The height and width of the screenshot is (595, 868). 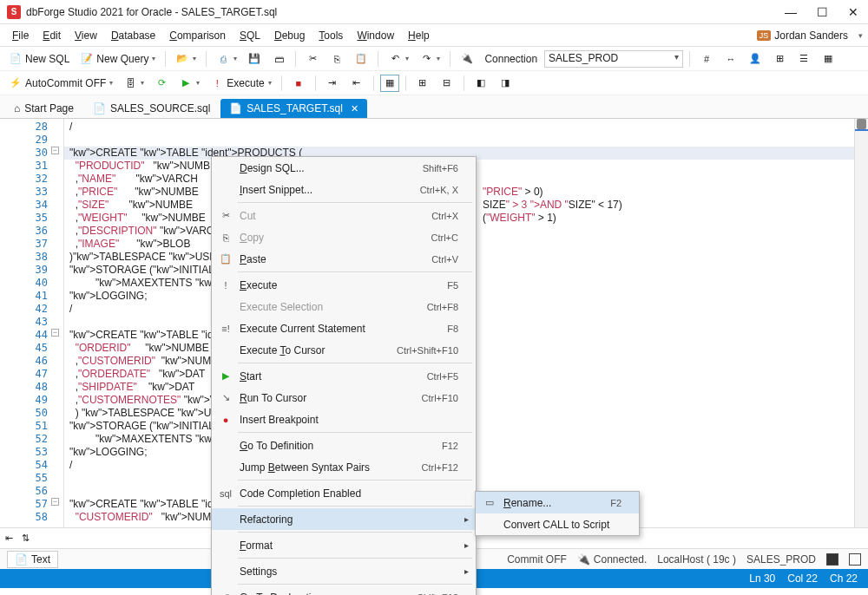 I want to click on save-all-button: 🗃, so click(x=279, y=59).